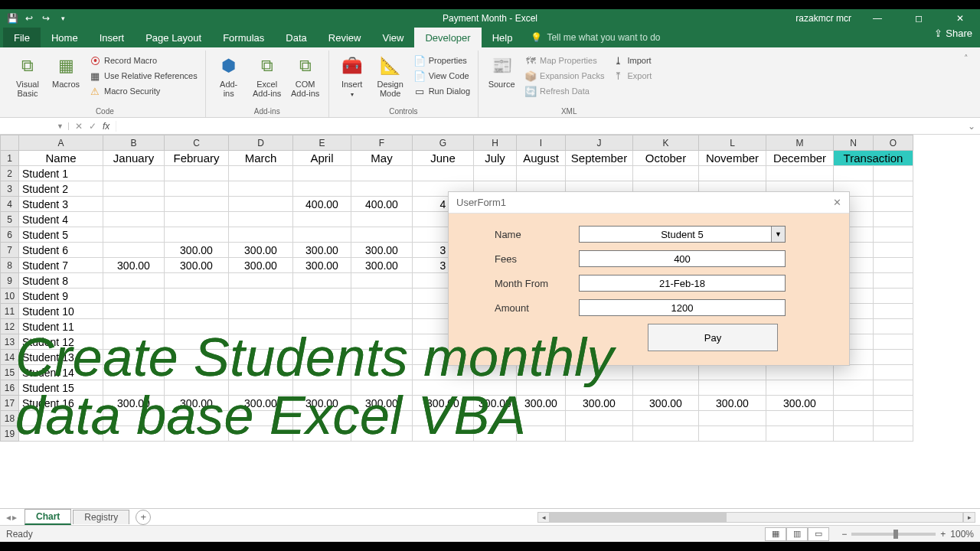 The height and width of the screenshot is (551, 980). What do you see at coordinates (197, 143) in the screenshot?
I see `col-header-C: C` at bounding box center [197, 143].